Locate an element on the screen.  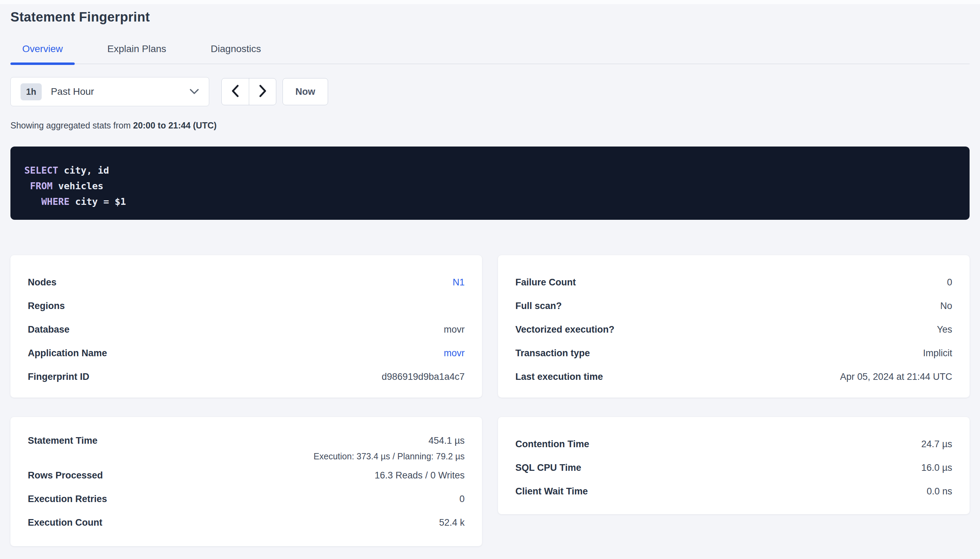
statement-details-card: Nodes N1 Regions Database movr Applicati… is located at coordinates (246, 326).